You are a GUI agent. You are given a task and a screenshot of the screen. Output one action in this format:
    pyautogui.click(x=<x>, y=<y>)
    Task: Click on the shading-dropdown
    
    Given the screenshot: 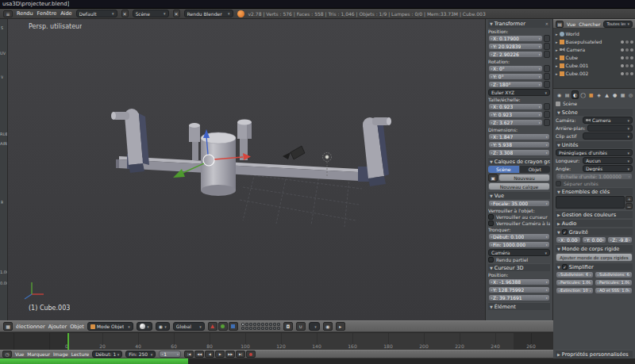 What is the action you would take?
    pyautogui.click(x=144, y=327)
    